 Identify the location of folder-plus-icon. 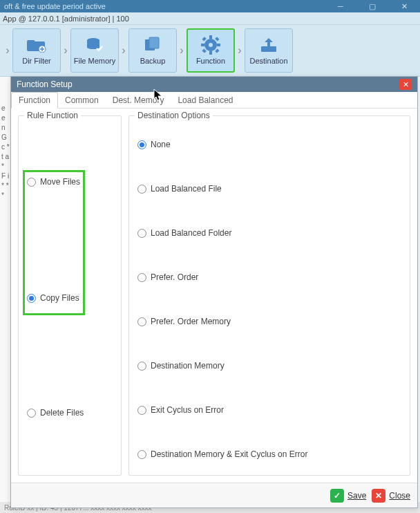
(37, 45).